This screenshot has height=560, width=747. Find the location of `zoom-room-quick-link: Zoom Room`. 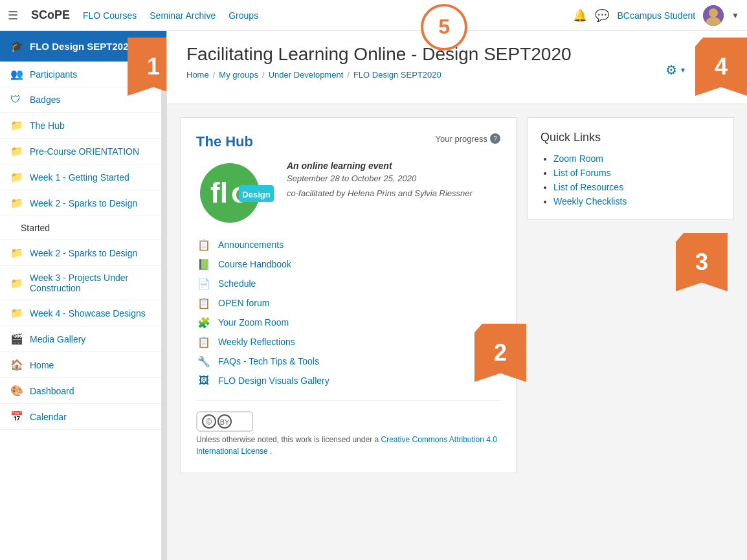

zoom-room-quick-link: Zoom Room is located at coordinates (579, 159).